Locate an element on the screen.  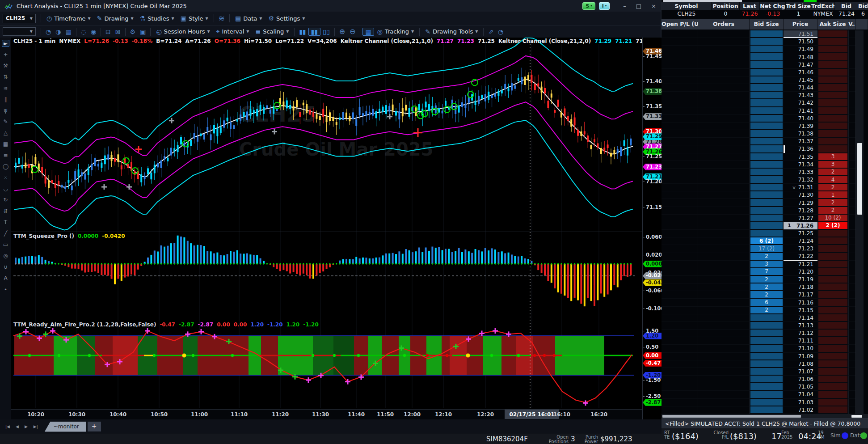
v-scroll-thumb is located at coordinates (860, 179).